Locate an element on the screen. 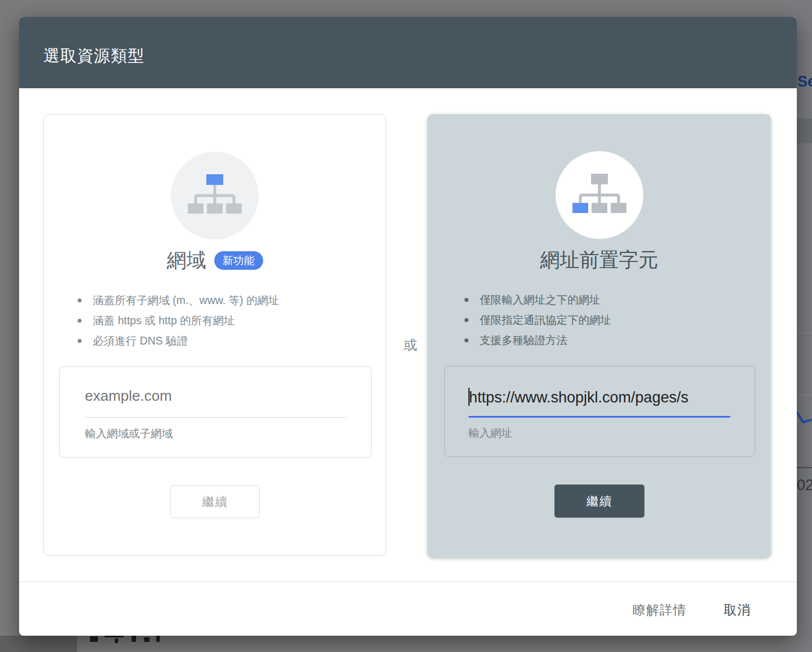 The width and height of the screenshot is (812, 652). or-separator-label: 或 is located at coordinates (410, 345).